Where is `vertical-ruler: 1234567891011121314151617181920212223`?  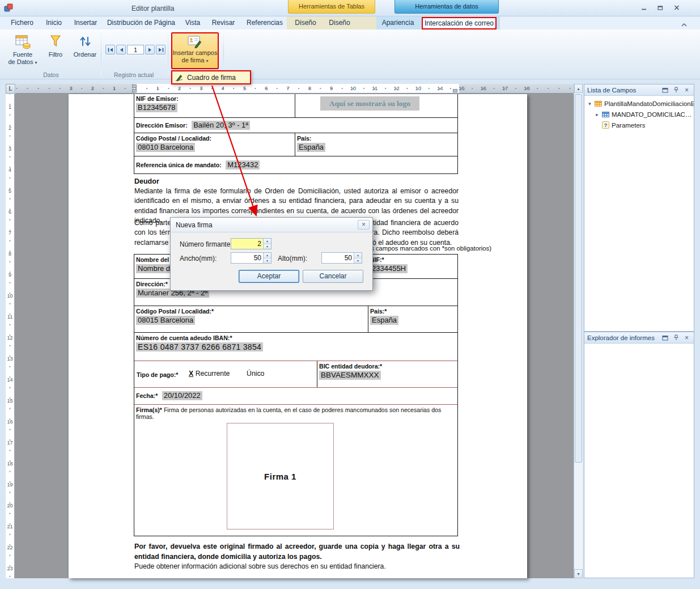
vertical-ruler: 1234567891011121314151617181920212223 is located at coordinates (10, 336).